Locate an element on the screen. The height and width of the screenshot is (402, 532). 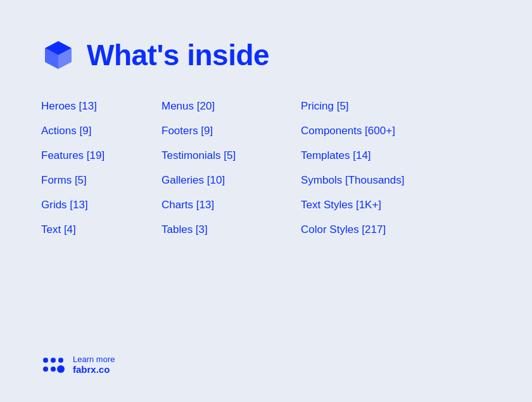
column-1: Heroes [13] Actions [9] Features [19] Fo… is located at coordinates (101, 175).